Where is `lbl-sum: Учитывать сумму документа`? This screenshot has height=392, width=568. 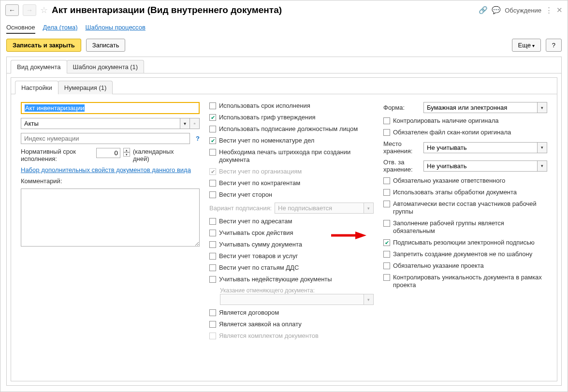
lbl-sum: Учитывать сумму документа is located at coordinates (261, 245).